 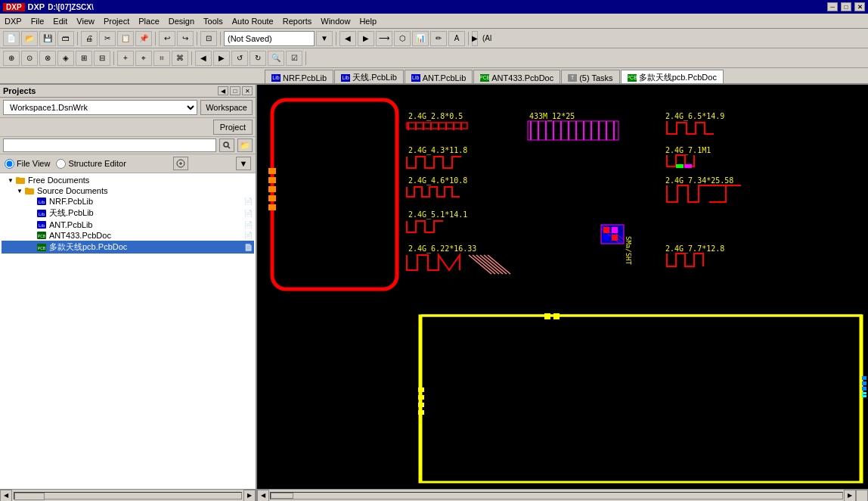 What do you see at coordinates (475, 39) in the screenshot?
I see `more-btn: ▶` at bounding box center [475, 39].